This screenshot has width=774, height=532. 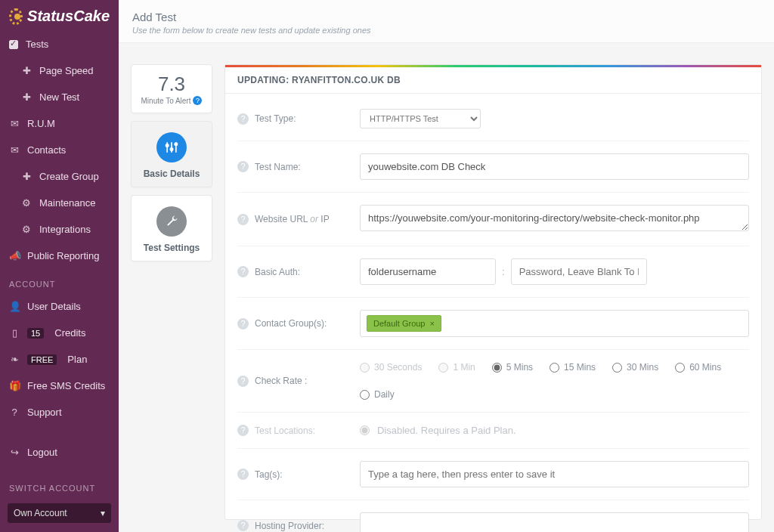 What do you see at coordinates (446, 30) in the screenshot?
I see `page-subtitle: Use the form below to create new tests a…` at bounding box center [446, 30].